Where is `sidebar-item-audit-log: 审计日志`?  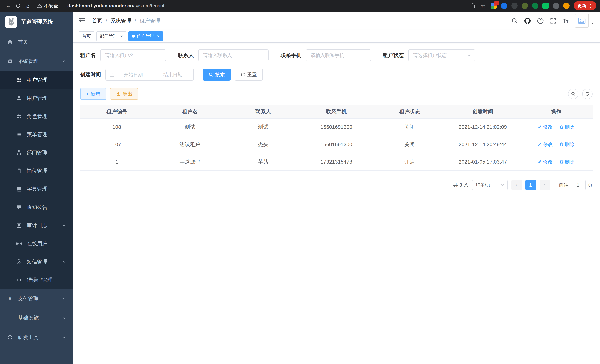 sidebar-item-audit-log: 审计日志 is located at coordinates (37, 225).